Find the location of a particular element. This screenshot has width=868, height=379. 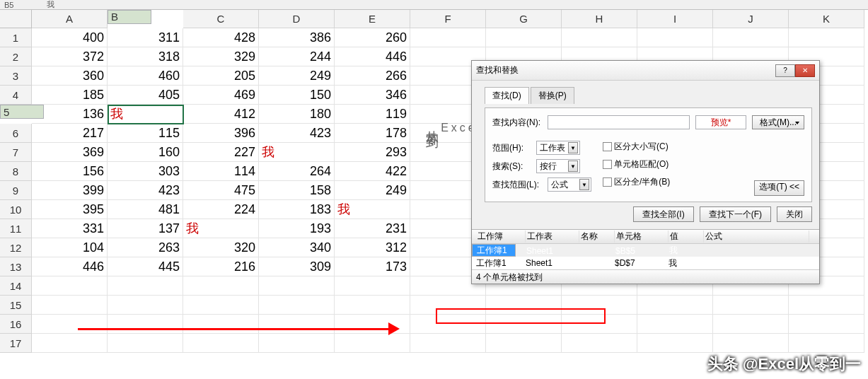

cell: 395 is located at coordinates (69, 209).